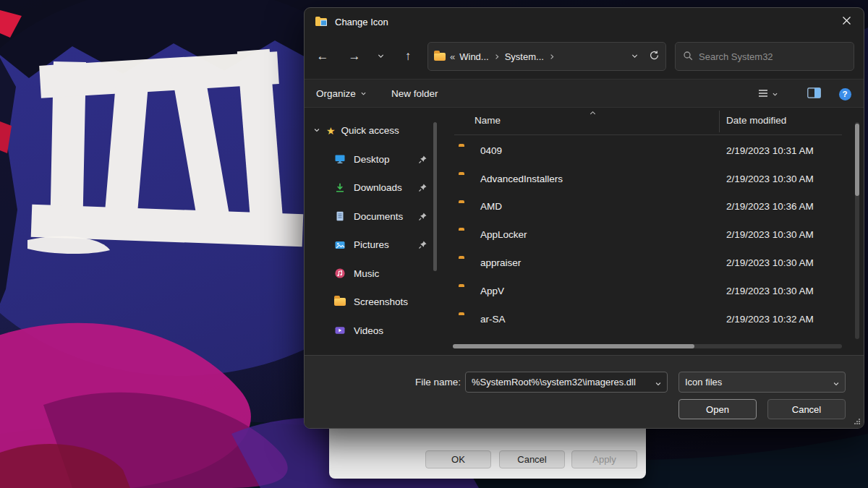 Image resolution: width=868 pixels, height=488 pixels. Describe the element at coordinates (845, 94) in the screenshot. I see `help-button: ?` at that location.